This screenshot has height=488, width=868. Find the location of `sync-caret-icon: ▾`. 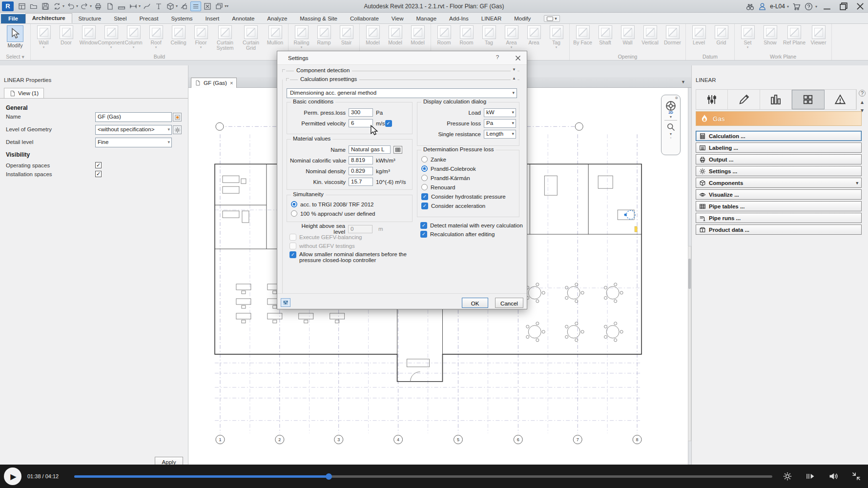

sync-caret-icon: ▾ is located at coordinates (63, 6).